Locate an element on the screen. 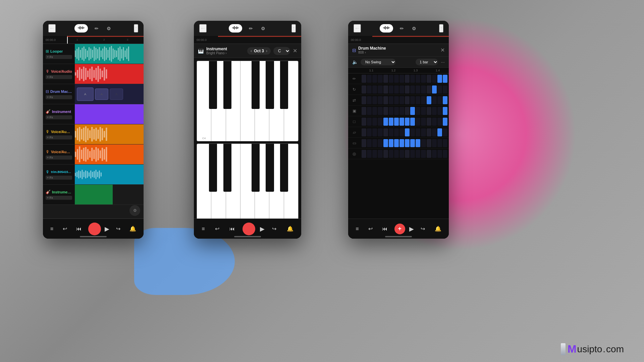 Image resolution: width=644 pixels, height=362 pixels. black-key-ds3 is located at coordinates (227, 168).